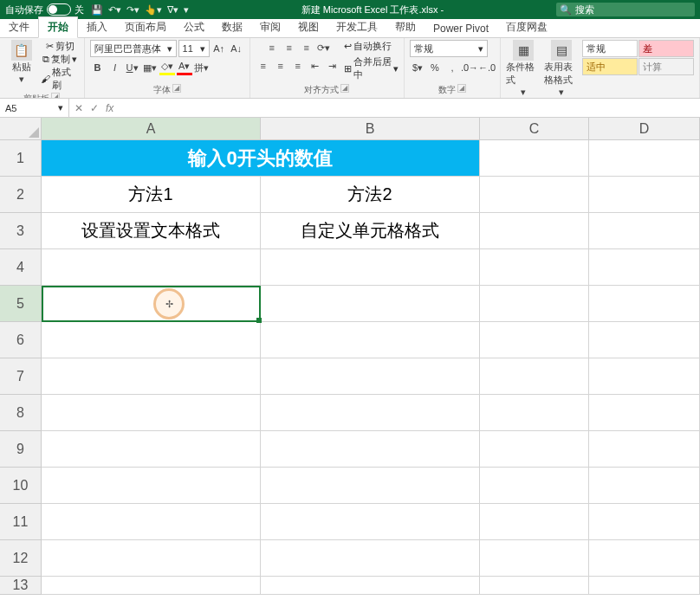 The image size is (700, 600). What do you see at coordinates (645, 449) in the screenshot?
I see `cell-D9` at bounding box center [645, 449].